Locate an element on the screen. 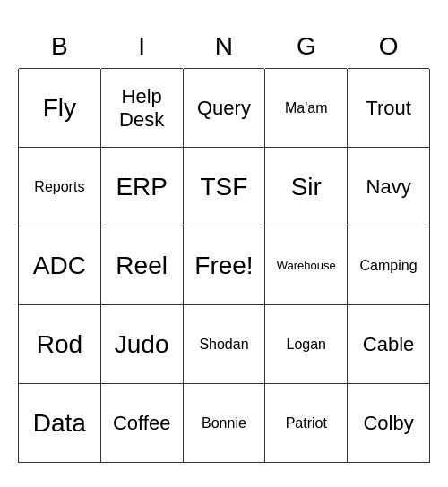 This screenshot has width=448, height=487. bingo-cell: Warehouse is located at coordinates (306, 266).